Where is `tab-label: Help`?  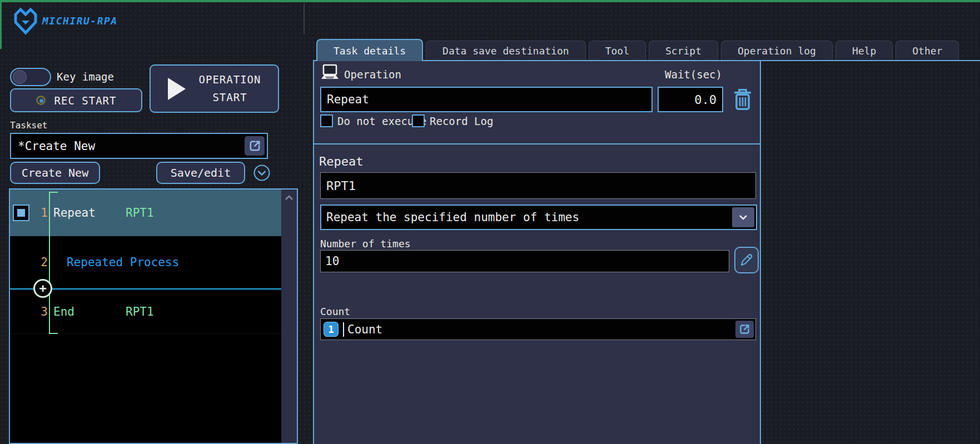 tab-label: Help is located at coordinates (864, 51).